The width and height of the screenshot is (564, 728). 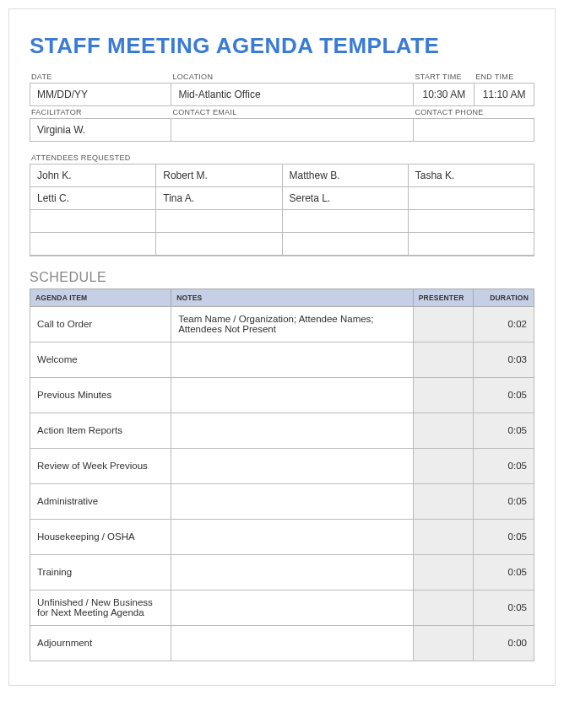 What do you see at coordinates (474, 124) in the screenshot?
I see `contact-phone-cell: CONTACT PHONE` at bounding box center [474, 124].